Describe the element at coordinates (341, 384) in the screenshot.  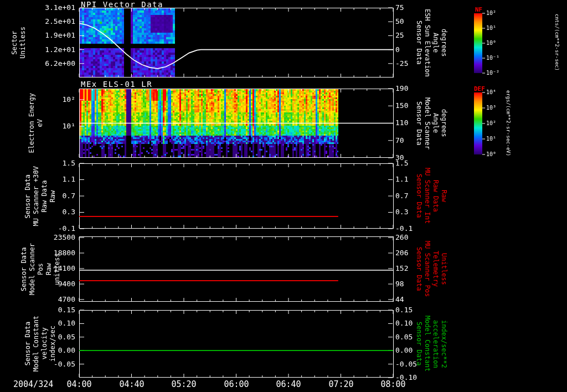
I see `x-tick-label: 07:20` at that location.